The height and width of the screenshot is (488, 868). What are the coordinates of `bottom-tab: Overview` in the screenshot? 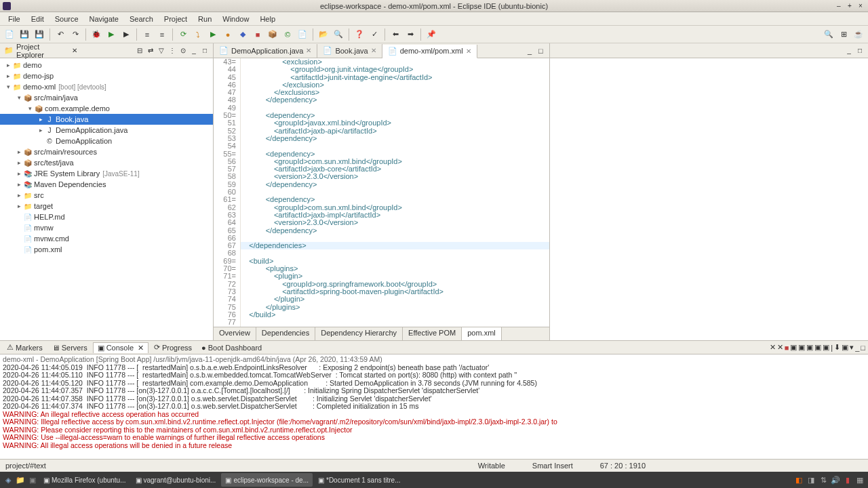 It's located at (235, 333).